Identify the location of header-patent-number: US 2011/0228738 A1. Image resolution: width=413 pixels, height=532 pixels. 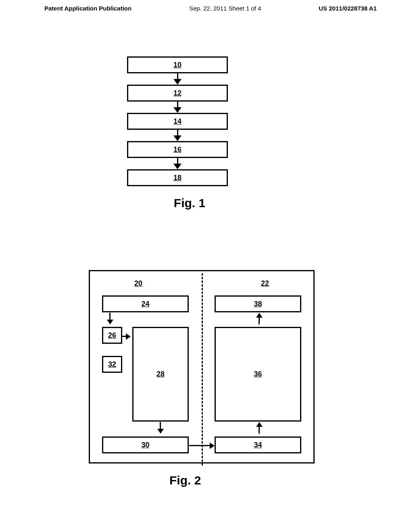
(348, 8).